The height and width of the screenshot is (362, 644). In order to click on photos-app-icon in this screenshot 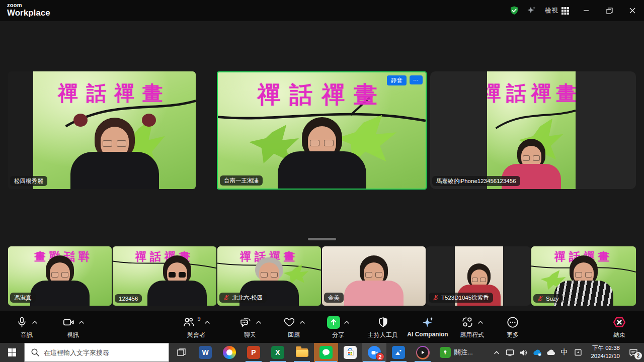, I will do `click(398, 352)`.